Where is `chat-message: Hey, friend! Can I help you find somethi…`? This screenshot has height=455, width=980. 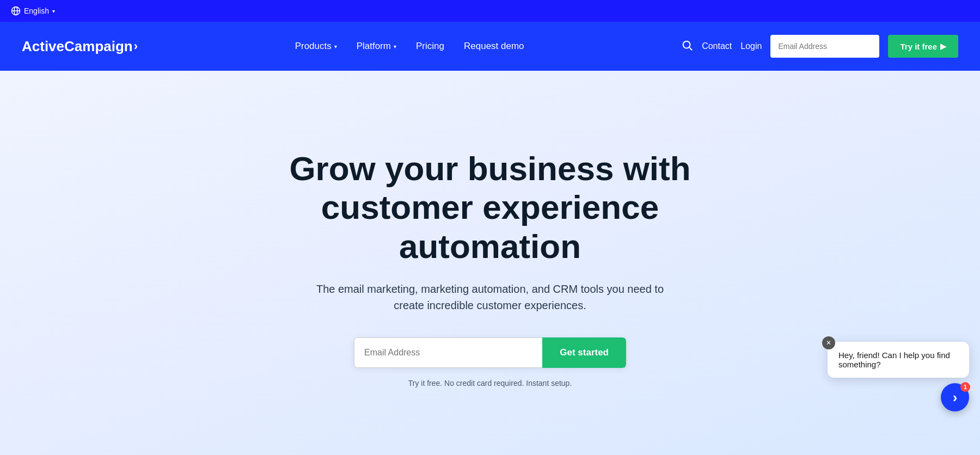 chat-message: Hey, friend! Can I help you find somethi… is located at coordinates (894, 360).